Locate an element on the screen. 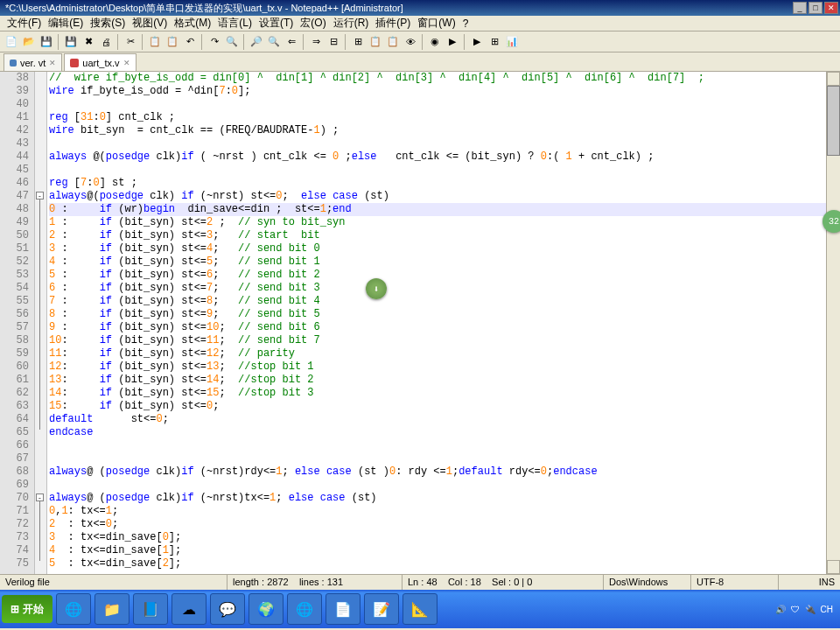  code-line: always@ (posedge clk)if (~nrst)tx<=1; el… is located at coordinates (438, 499).